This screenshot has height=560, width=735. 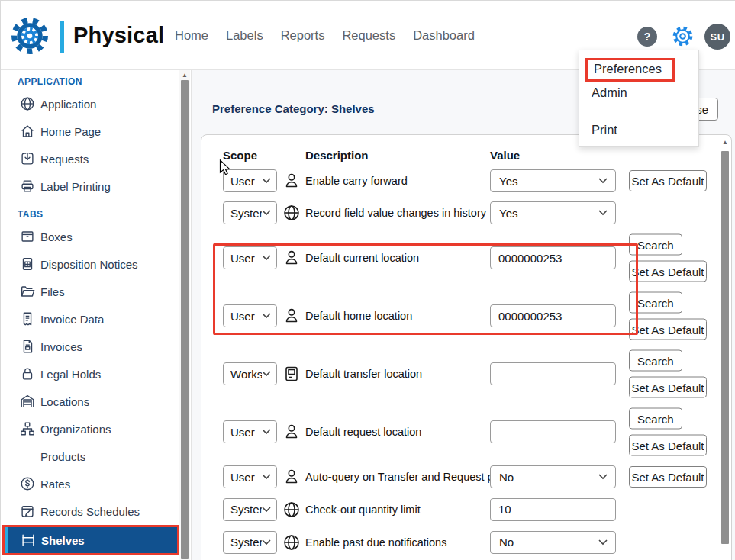 I want to click on help-icon: ?, so click(x=647, y=37).